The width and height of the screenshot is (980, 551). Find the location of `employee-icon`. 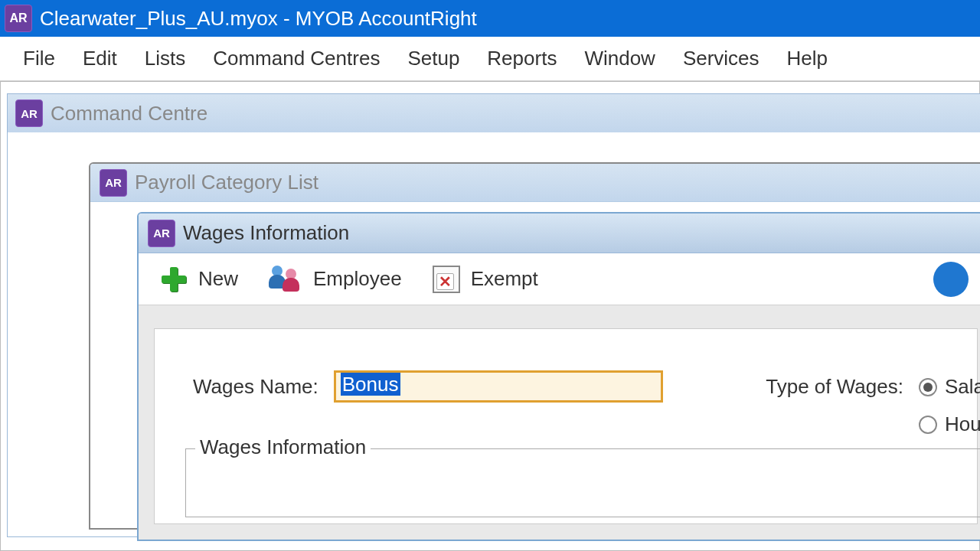

employee-icon is located at coordinates (286, 279).